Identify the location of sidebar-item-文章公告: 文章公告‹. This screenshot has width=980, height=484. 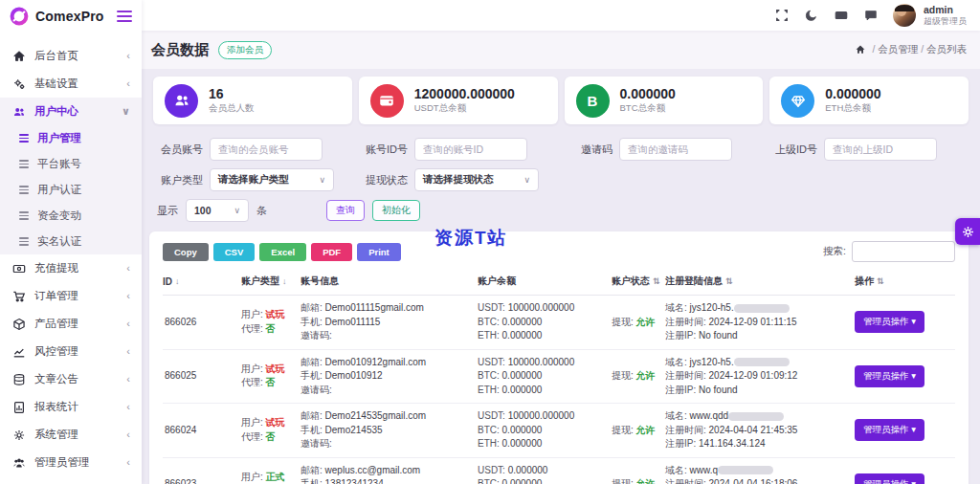
(71, 379).